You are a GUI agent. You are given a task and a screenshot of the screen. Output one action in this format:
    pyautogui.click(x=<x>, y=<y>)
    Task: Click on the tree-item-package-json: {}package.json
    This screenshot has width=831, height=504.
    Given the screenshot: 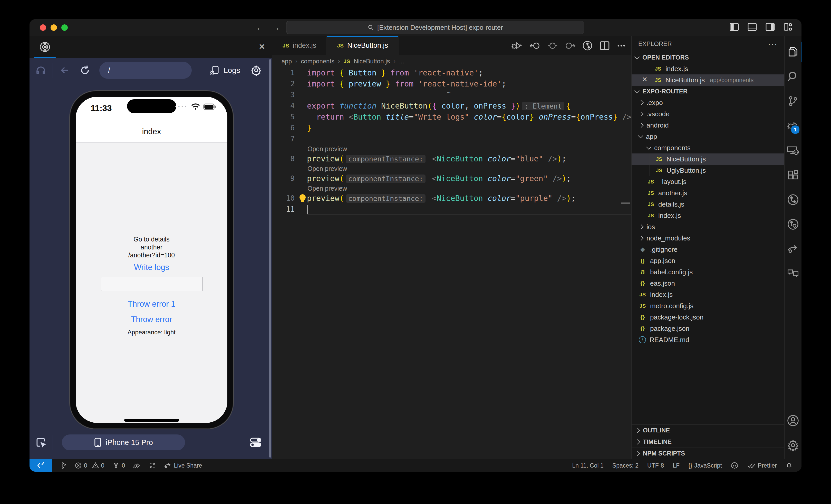 What is the action you would take?
    pyautogui.click(x=708, y=328)
    